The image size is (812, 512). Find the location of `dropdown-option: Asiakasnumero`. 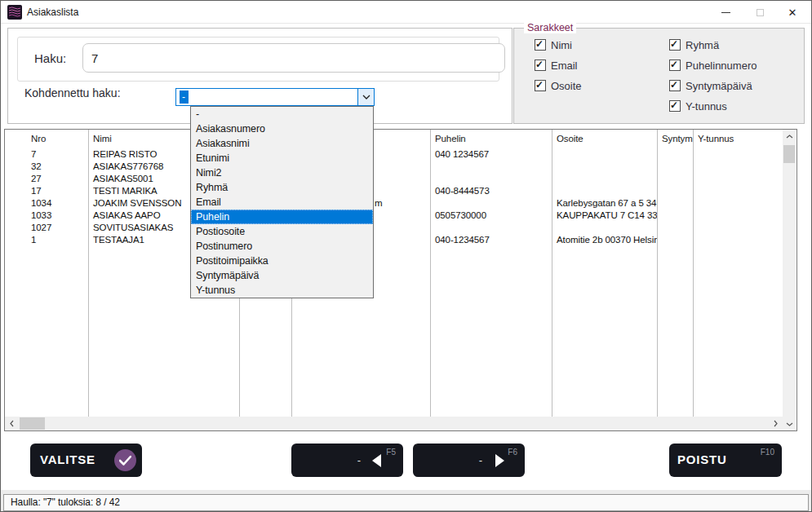

dropdown-option: Asiakasnumero is located at coordinates (282, 129).